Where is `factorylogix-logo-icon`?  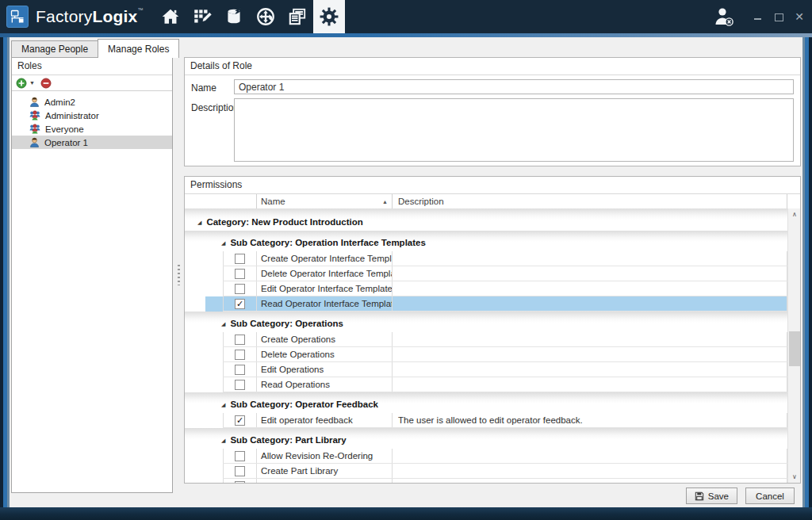
factorylogix-logo-icon is located at coordinates (17, 17).